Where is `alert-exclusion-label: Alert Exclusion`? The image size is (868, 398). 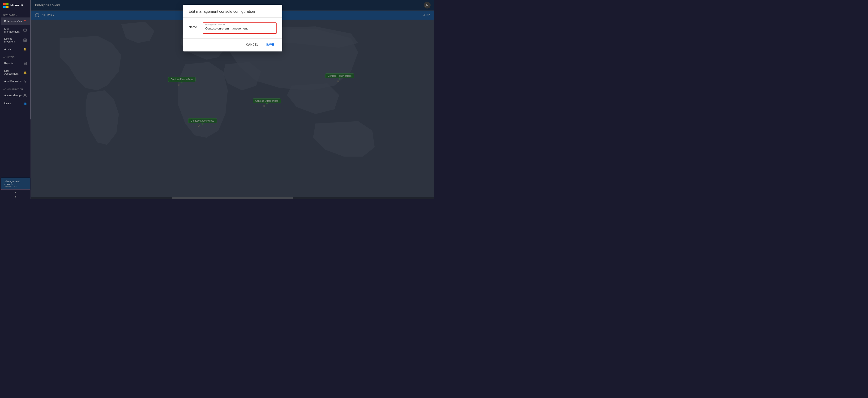 alert-exclusion-label: Alert Exclusion is located at coordinates (14, 81).